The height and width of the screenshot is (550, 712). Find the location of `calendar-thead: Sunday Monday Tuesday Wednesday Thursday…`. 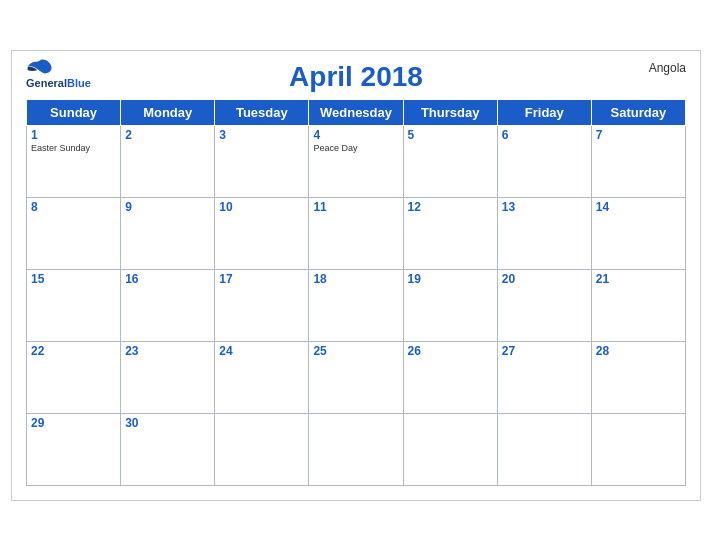

calendar-thead: Sunday Monday Tuesday Wednesday Thursday… is located at coordinates (356, 112).